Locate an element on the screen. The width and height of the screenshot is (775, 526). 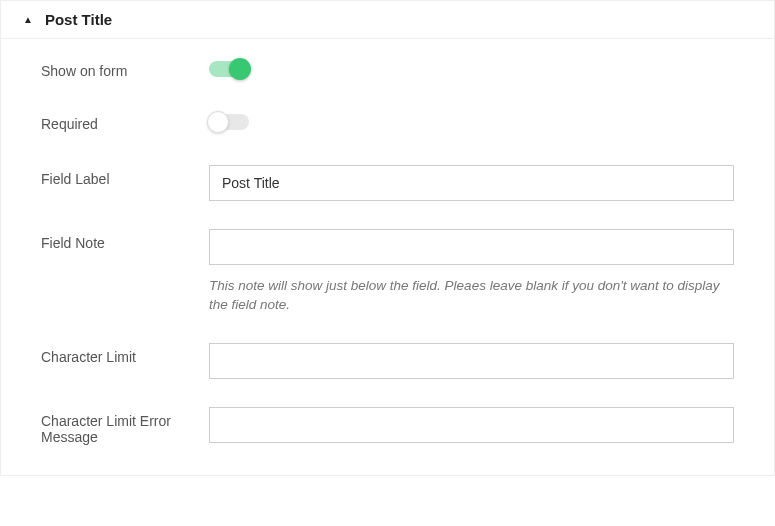
row-character-limit-error: Character Limit Error Message is located at coordinates (388, 426).